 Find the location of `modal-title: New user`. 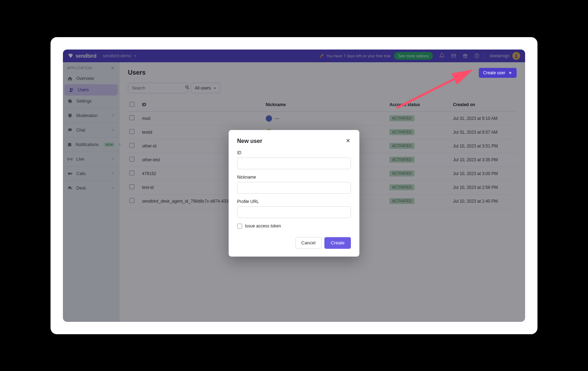

modal-title: New user is located at coordinates (249, 141).